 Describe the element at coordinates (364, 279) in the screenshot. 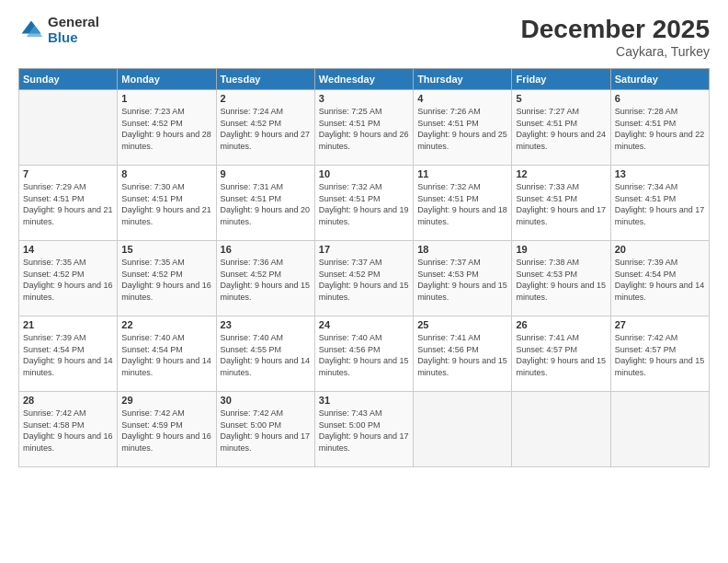

I see `table-row: 17Sunrise: 7:37 AMSunset: 4:52 PMDayligh…` at that location.